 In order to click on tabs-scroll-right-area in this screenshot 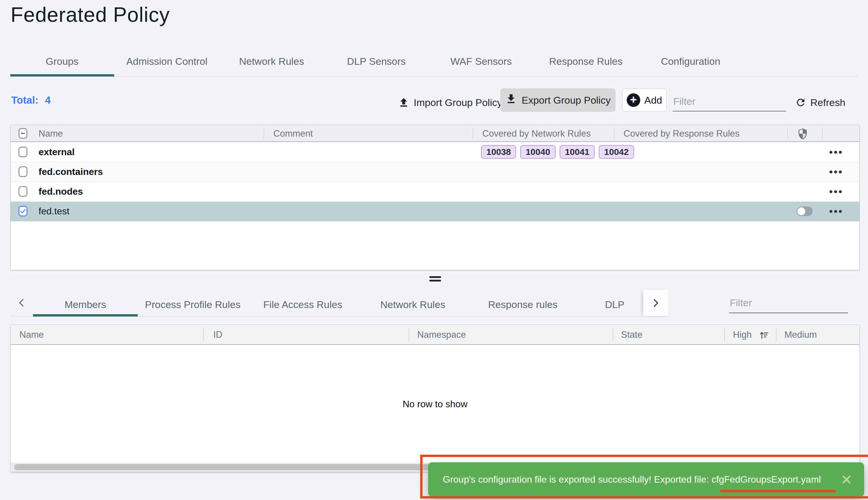, I will do `click(656, 303)`.